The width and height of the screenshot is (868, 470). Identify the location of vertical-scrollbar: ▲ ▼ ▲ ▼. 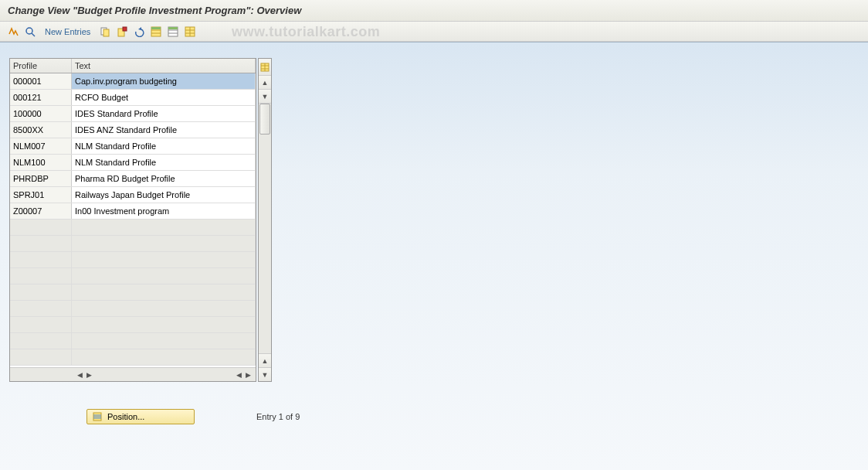
(265, 220).